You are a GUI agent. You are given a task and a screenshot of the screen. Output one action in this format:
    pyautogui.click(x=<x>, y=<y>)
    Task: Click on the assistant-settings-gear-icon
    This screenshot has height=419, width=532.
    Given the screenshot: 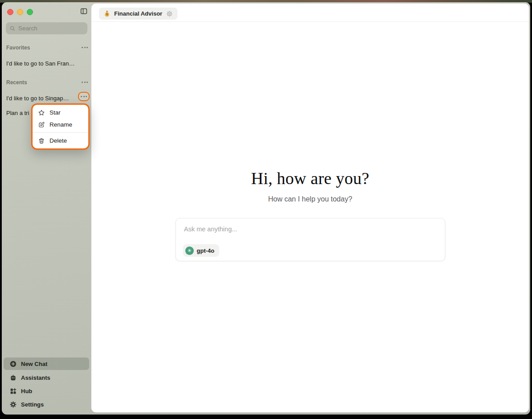 What is the action you would take?
    pyautogui.click(x=169, y=14)
    